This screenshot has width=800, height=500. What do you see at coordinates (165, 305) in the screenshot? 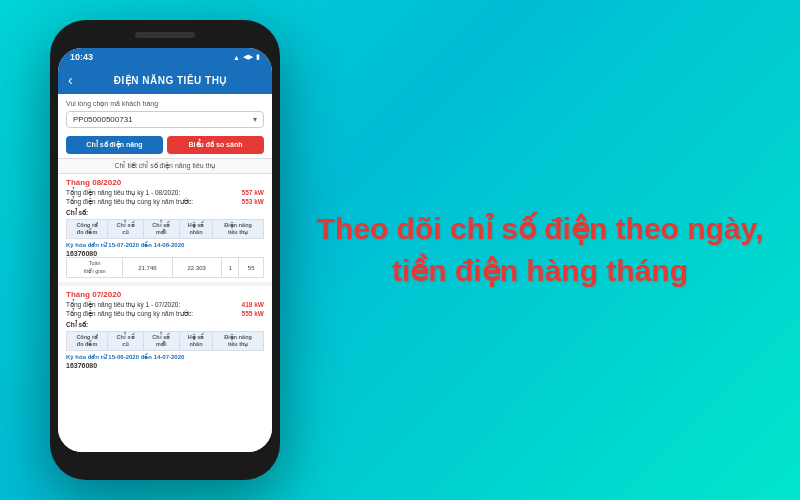
I see `stat-row-3: Tổng điện năng tiêu thụ kỳ 1 - 07/2020: …` at bounding box center [165, 305].